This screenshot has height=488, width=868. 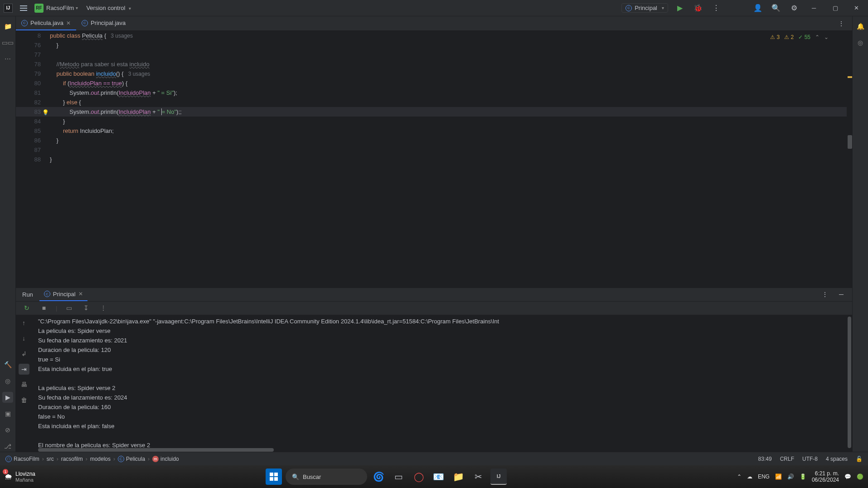 What do you see at coordinates (800, 37) in the screenshot?
I see `inspection-badges: ⚠ 3 ⚠ 2 ✓ 55 ⌃ ⌄` at bounding box center [800, 37].